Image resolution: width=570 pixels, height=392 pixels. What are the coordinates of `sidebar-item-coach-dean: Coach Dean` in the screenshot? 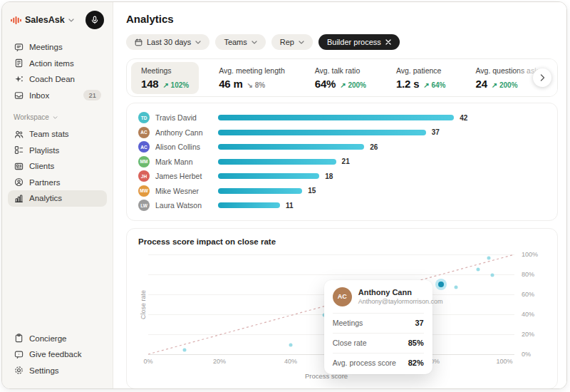 It's located at (57, 80).